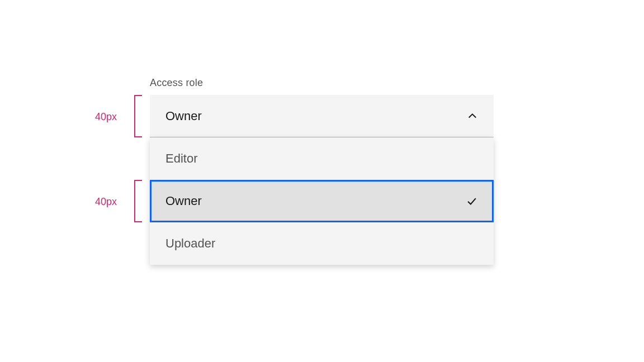 This screenshot has width=644, height=362. What do you see at coordinates (135, 201) in the screenshot?
I see `dimension-bracket-option` at bounding box center [135, 201].